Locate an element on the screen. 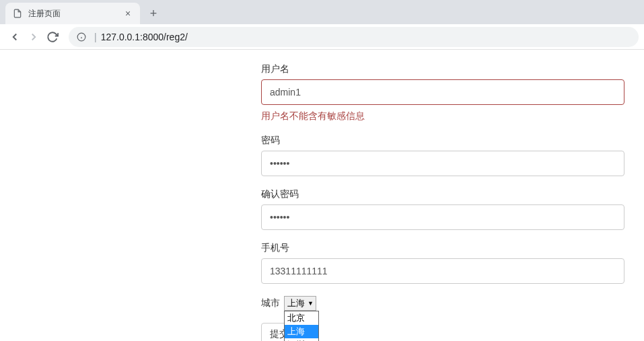  city-select: 上海 ▼ is located at coordinates (300, 303).